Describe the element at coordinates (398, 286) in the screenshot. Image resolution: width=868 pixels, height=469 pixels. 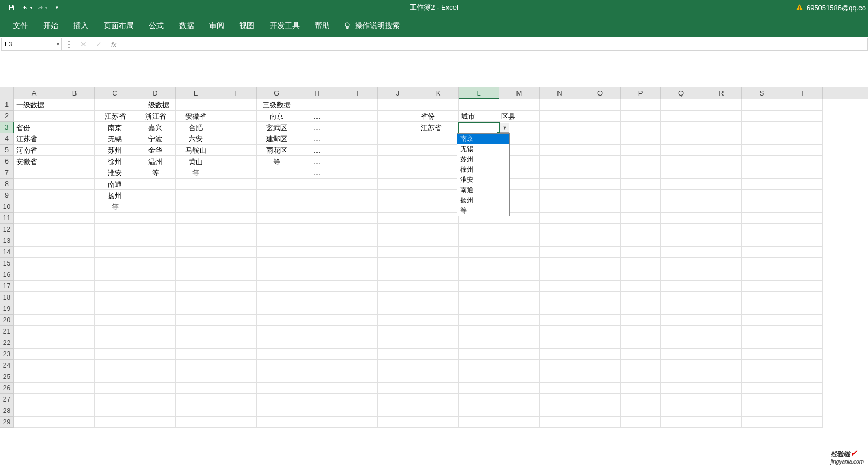
I see `cell-J17` at that location.